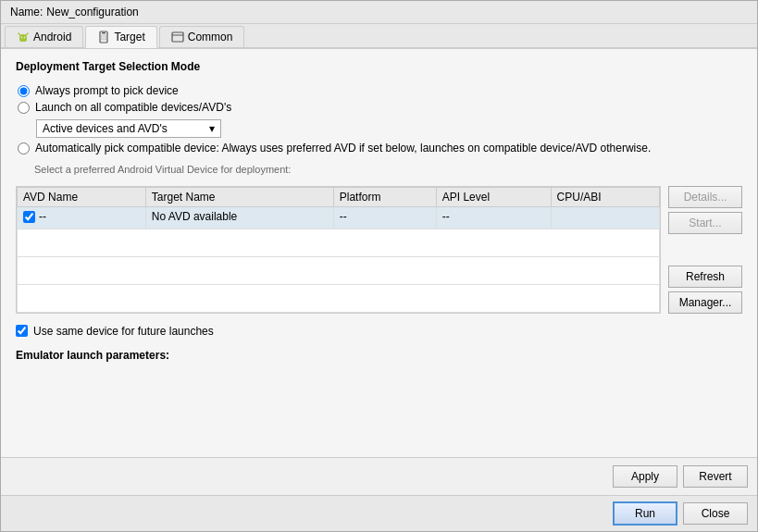 Image resolution: width=758 pixels, height=532 pixels. I want to click on apply-button: Apply, so click(645, 476).